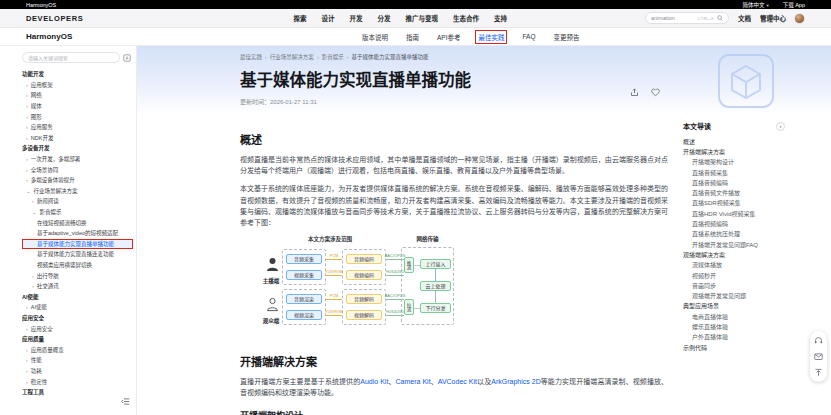 The image size is (831, 415). What do you see at coordinates (734, 151) in the screenshot?
I see `toc-item: 开播端解决方案` at bounding box center [734, 151].